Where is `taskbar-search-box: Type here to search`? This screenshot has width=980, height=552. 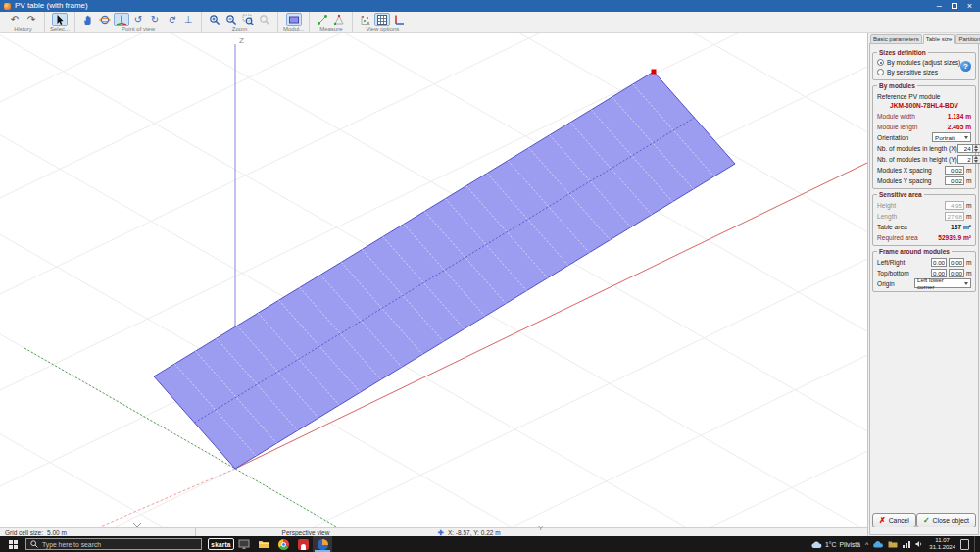 taskbar-search-box: Type here to search is located at coordinates (114, 544).